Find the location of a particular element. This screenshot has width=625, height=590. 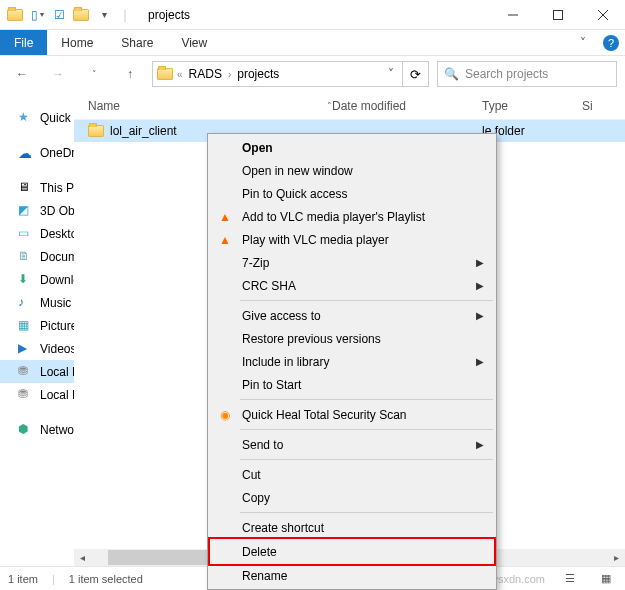

address-bar: « RADS › projects ˅ is located at coordinates (278, 74).